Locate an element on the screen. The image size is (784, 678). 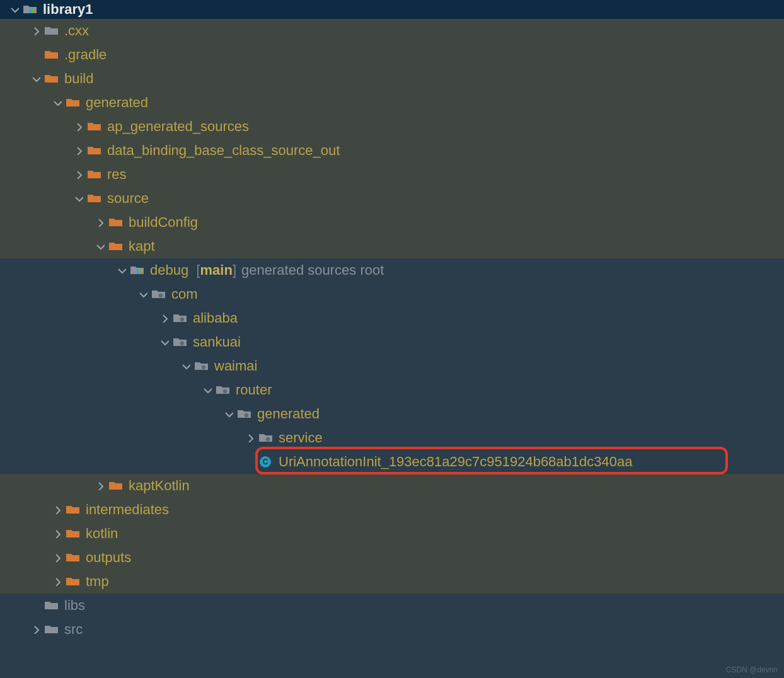
tree-row: .gradle is located at coordinates (392, 55).